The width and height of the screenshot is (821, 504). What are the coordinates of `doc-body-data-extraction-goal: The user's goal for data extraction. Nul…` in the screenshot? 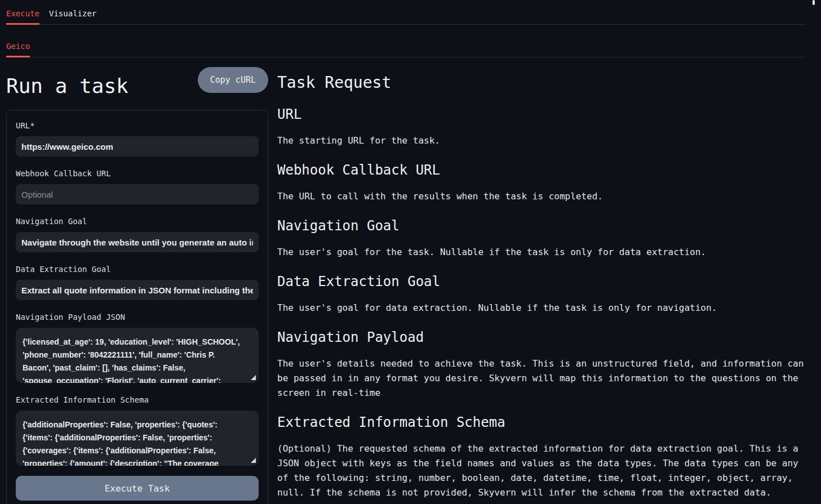 It's located at (542, 308).